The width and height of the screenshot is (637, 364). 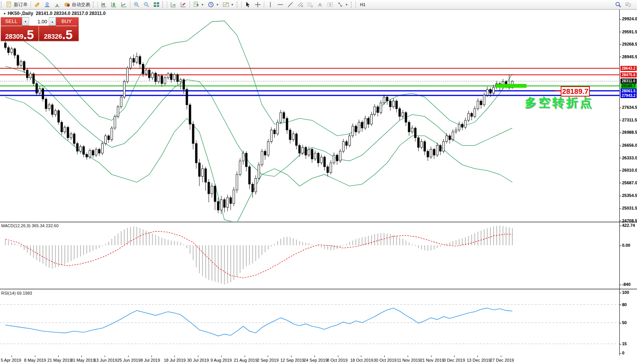 I want to click on cursor-tool-button, so click(x=248, y=5).